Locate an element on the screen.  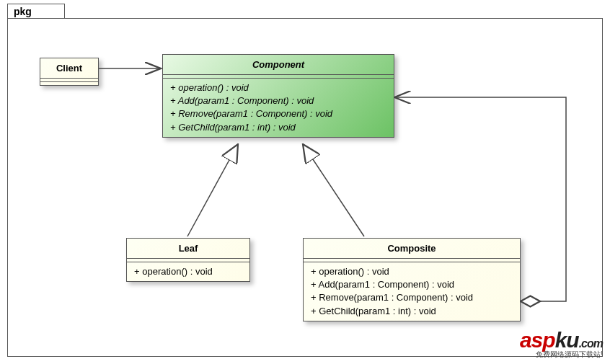
class-leaf: Leaf + operation() : void is located at coordinates (188, 259).